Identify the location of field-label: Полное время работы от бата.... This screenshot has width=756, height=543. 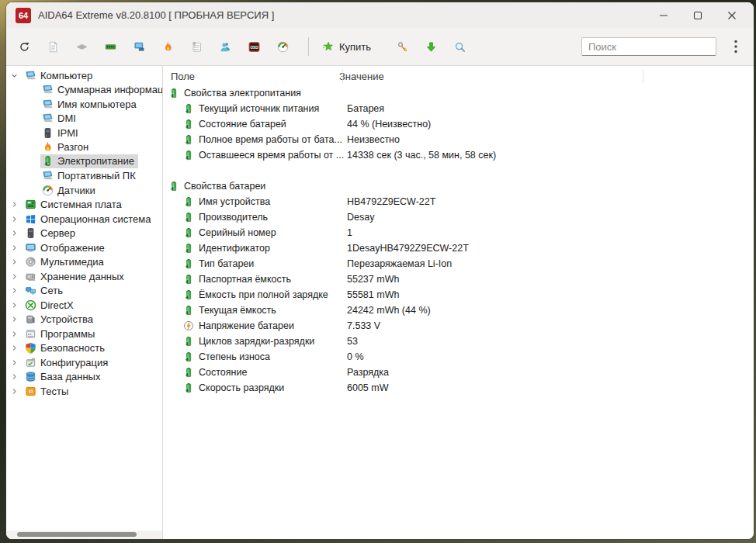
(270, 140).